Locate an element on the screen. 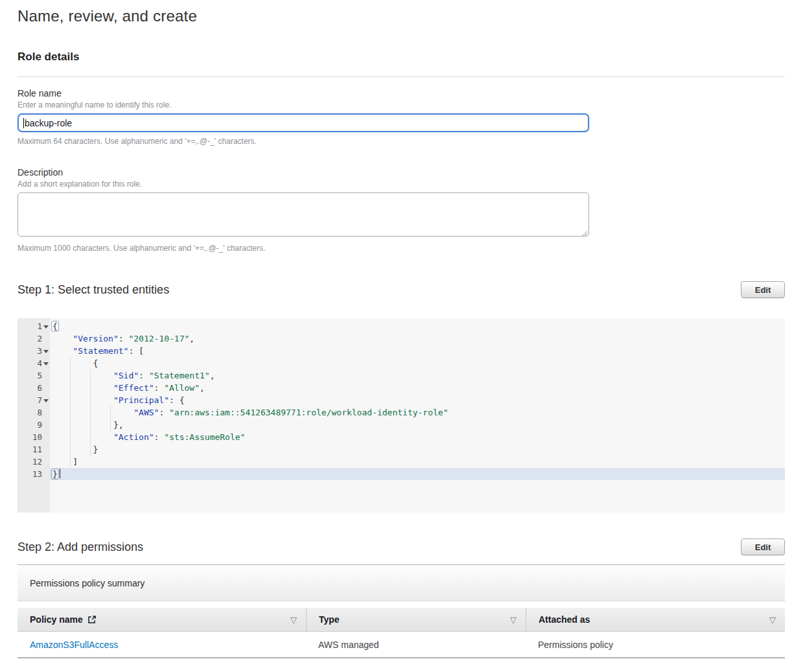 The height and width of the screenshot is (672, 805). column-header-policy-name: Policy name ▽ is located at coordinates (162, 620).